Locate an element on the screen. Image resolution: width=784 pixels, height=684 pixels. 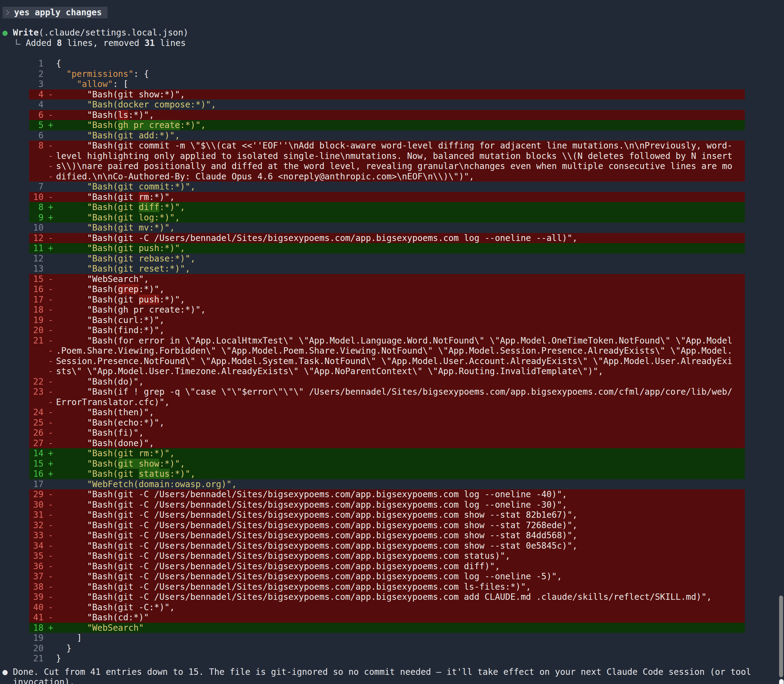
line-number: 41 is located at coordinates (22, 618).